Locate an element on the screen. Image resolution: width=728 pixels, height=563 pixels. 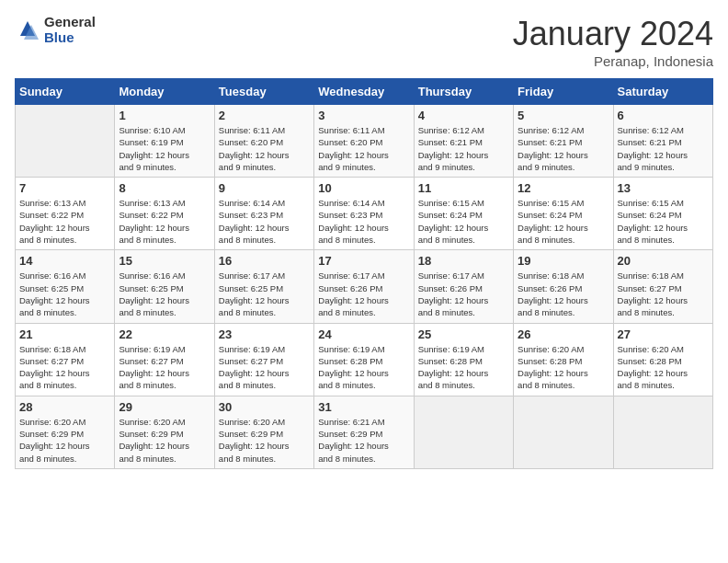
day-number: 28 is located at coordinates (64, 407).